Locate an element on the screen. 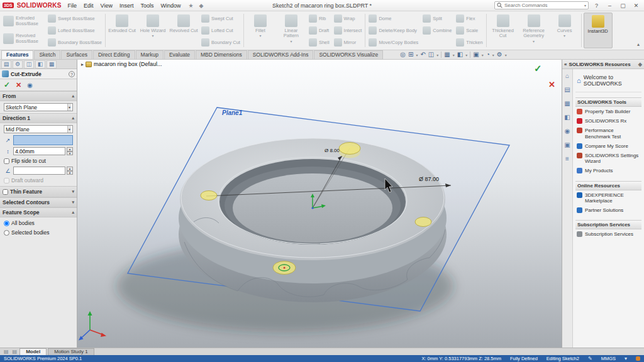  direction1-section-header: Direction 1 ▴ is located at coordinates (38, 118).